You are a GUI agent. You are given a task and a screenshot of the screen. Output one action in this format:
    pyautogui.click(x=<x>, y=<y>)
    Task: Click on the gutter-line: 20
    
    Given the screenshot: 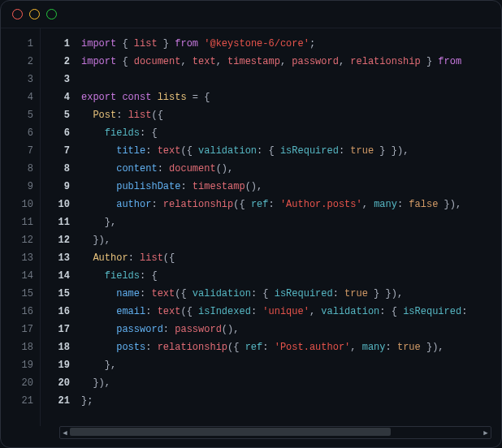 What is the action you would take?
    pyautogui.click(x=17, y=383)
    